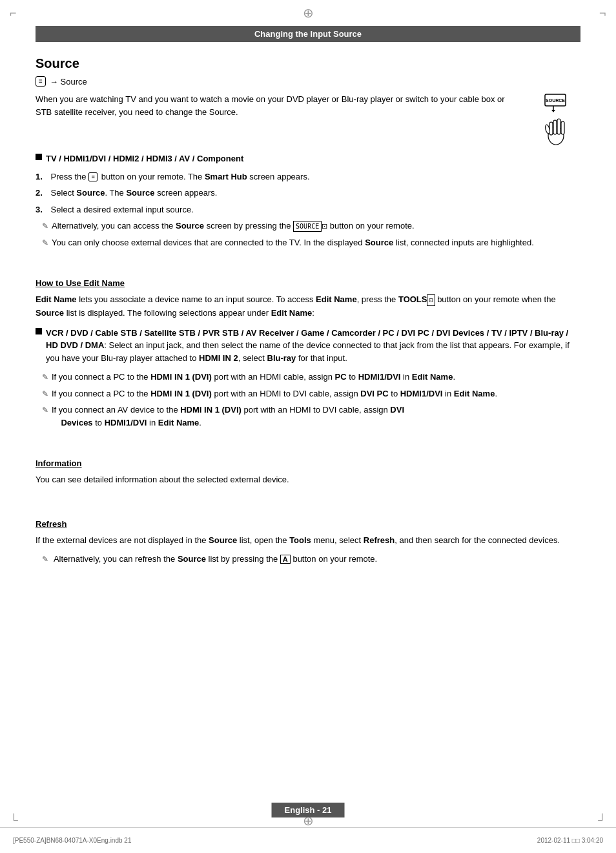 The height and width of the screenshot is (853, 616). Describe the element at coordinates (380, 377) in the screenshot. I see `hdmi1-dvi-bold1: HDMI1/DVI` at that location.